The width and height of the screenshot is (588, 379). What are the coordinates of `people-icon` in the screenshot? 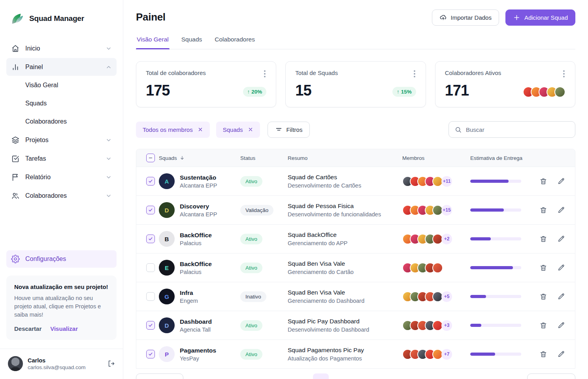 It's located at (15, 196).